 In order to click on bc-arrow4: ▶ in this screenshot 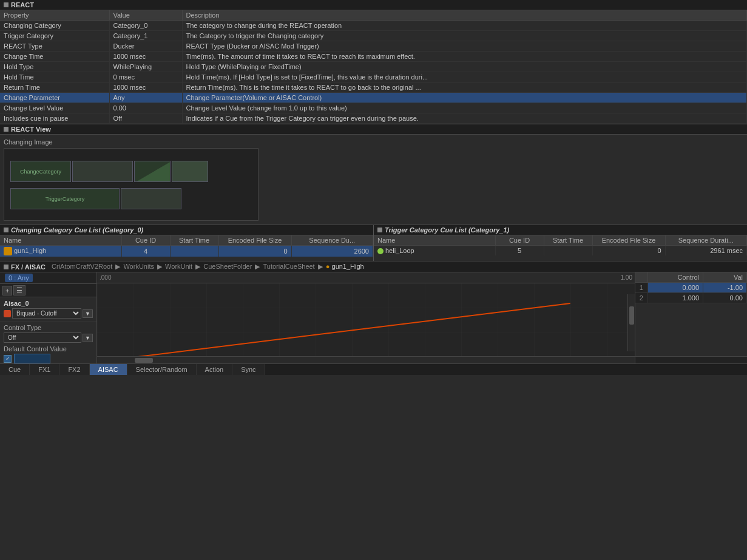, I will do `click(259, 266)`.